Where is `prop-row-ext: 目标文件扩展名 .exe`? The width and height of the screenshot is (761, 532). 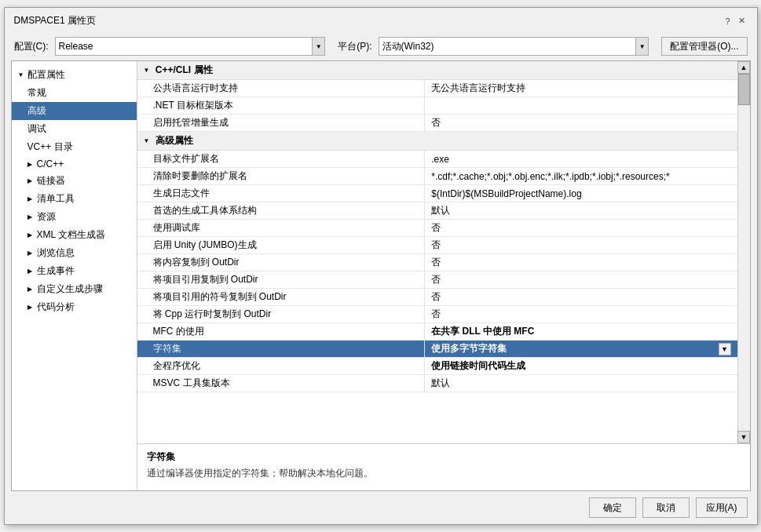
prop-row-ext: 目标文件扩展名 .exe is located at coordinates (437, 159).